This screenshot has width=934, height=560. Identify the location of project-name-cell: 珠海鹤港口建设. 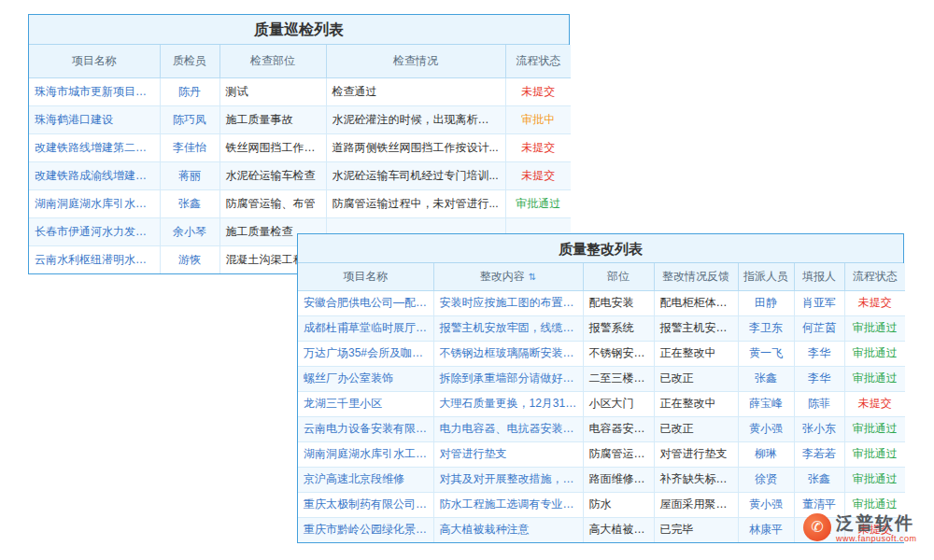
(94, 119).